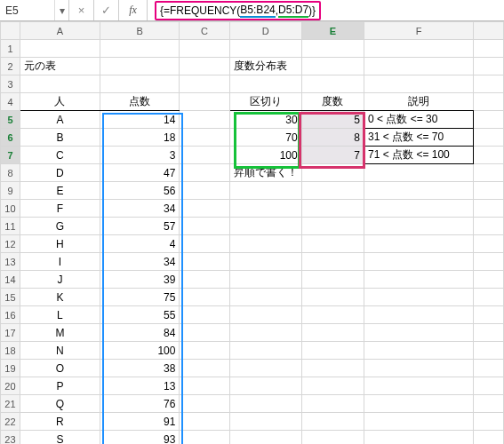 The height and width of the screenshot is (444, 504). Describe the element at coordinates (60, 297) in the screenshot. I see `cell-person: K` at that location.